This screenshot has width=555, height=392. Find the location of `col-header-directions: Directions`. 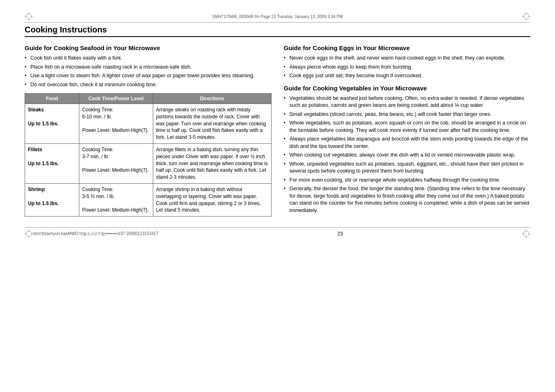

col-header-directions: Directions is located at coordinates (212, 99).